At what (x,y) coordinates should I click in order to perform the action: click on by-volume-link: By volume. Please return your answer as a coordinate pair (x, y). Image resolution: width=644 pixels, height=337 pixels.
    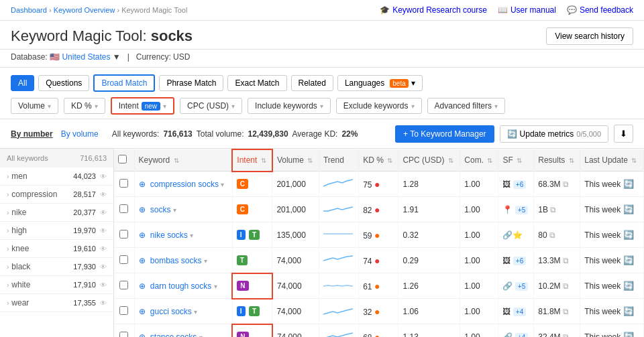
    Looking at the image, I should click on (80, 134).